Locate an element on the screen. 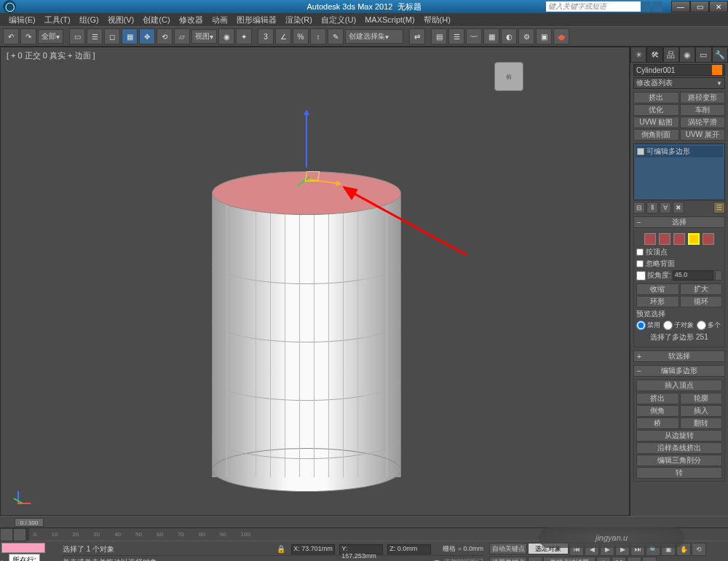 The width and height of the screenshot is (728, 561). key-filter-selected: 选定对象 is located at coordinates (548, 549).